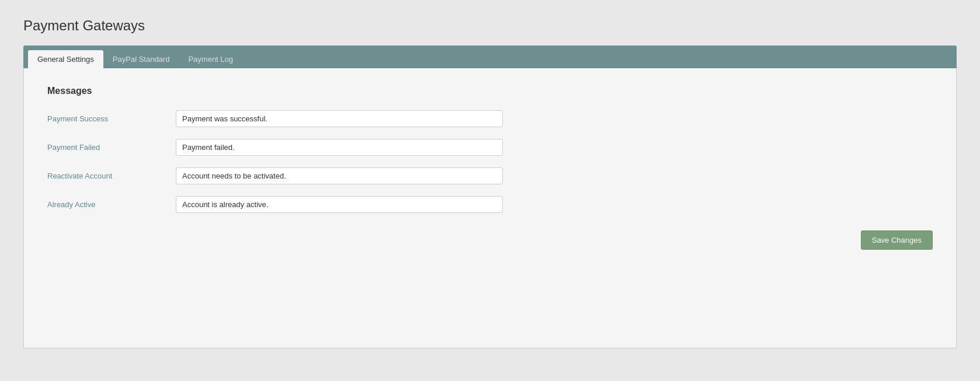 This screenshot has width=980, height=381. I want to click on payment-success-input, so click(339, 119).